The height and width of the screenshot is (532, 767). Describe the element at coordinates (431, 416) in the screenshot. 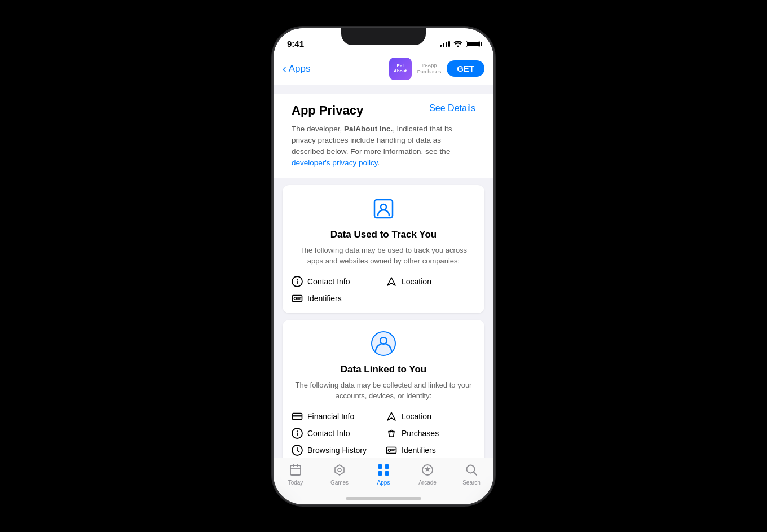

I see `linked-item-location: Location` at that location.